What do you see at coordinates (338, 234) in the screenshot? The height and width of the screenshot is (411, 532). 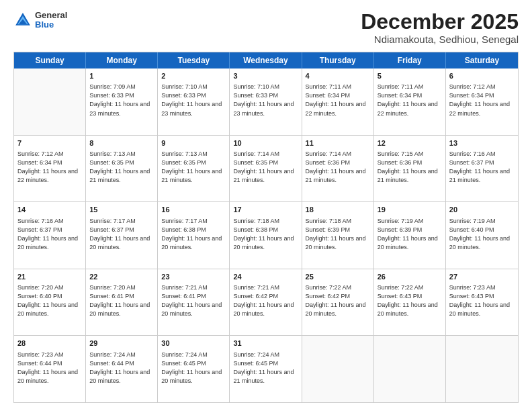 I see `cell-details: Sunrise: 7:18 AM Sunset: 6:39 PM Dayligh…` at bounding box center [338, 234].